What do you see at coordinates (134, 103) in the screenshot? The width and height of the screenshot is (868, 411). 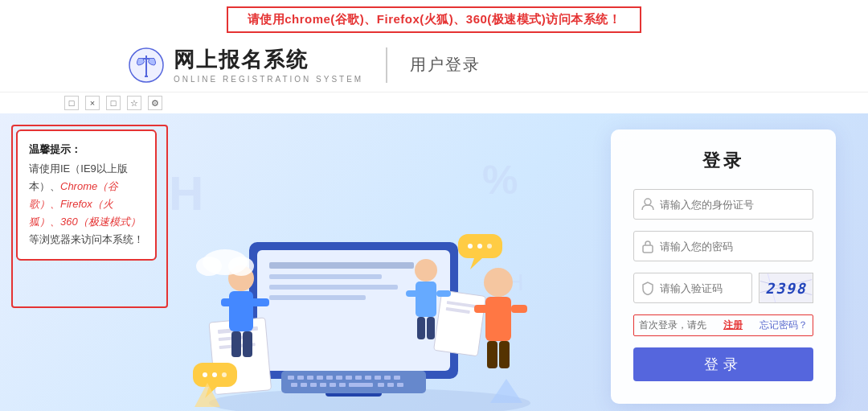 I see `toolbar-icon-star: ☆` at bounding box center [134, 103].